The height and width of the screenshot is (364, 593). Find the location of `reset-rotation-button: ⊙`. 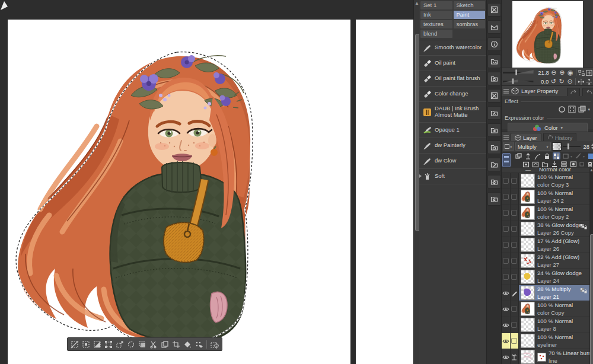

reset-rotation-button: ⊙ is located at coordinates (570, 82).